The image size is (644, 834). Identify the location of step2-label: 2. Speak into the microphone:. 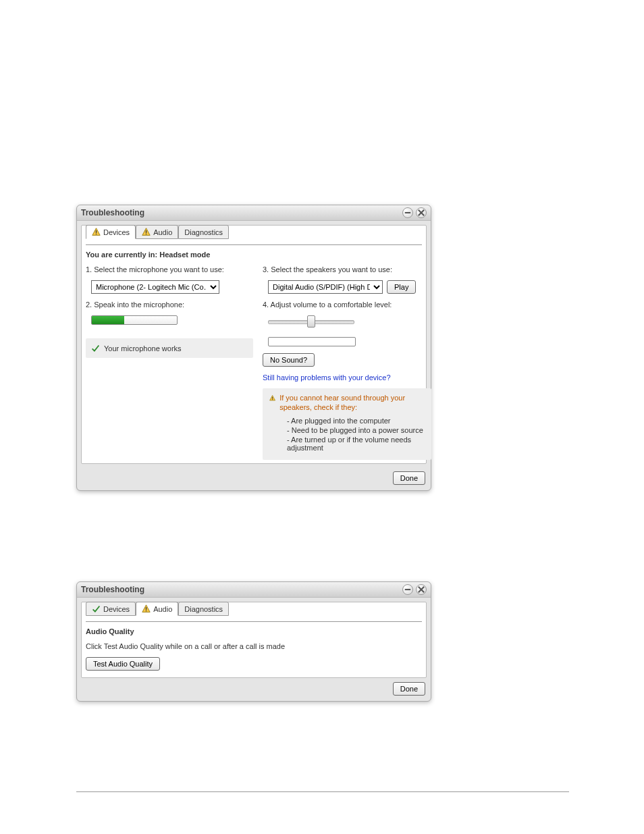
(169, 305).